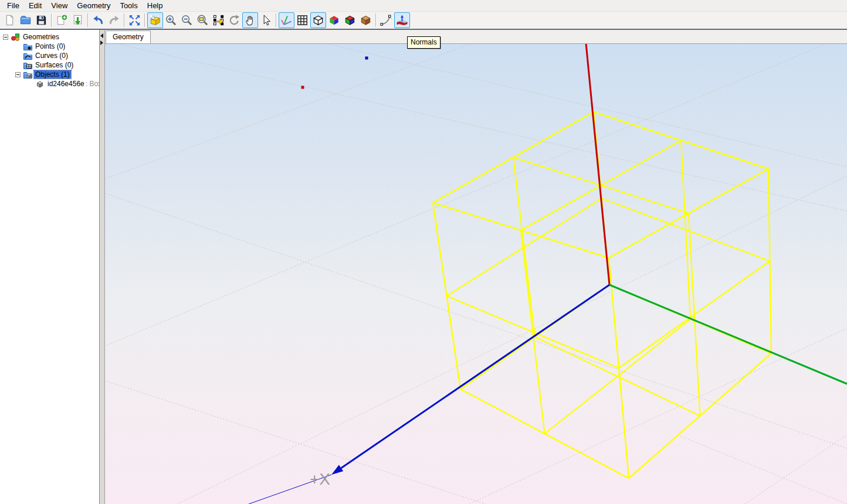  Describe the element at coordinates (62, 20) in the screenshot. I see `add-geometry-button` at that location.